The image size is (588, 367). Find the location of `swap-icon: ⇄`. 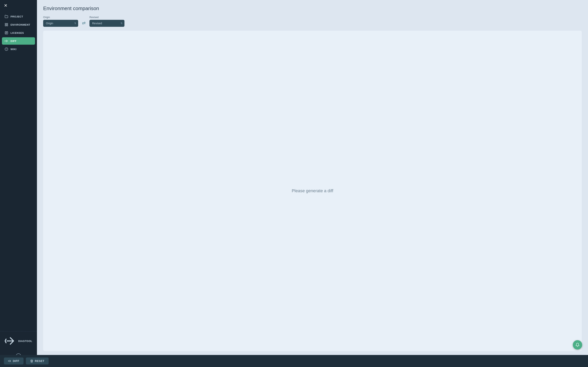

swap-icon: ⇄ is located at coordinates (84, 23).